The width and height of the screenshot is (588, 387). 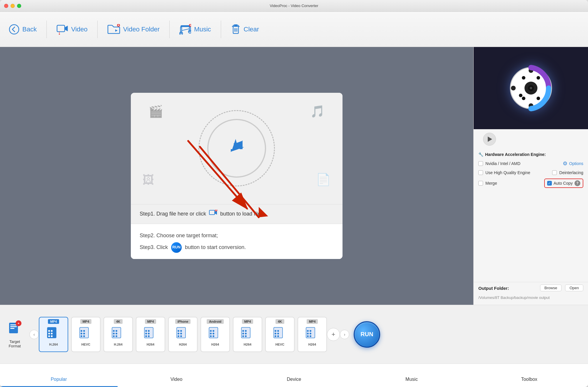 What do you see at coordinates (564, 183) in the screenshot?
I see `auto-copy-box: Auto Copy ?` at bounding box center [564, 183].